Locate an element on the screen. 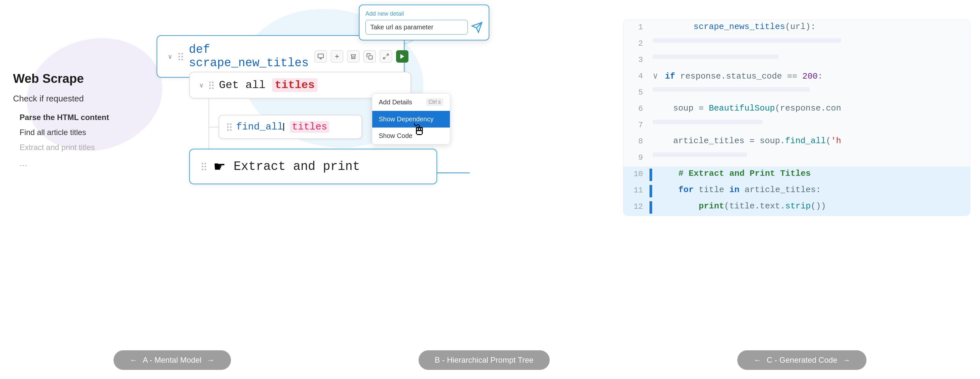 This screenshot has width=980, height=379. line-num-1: 1 is located at coordinates (636, 27).